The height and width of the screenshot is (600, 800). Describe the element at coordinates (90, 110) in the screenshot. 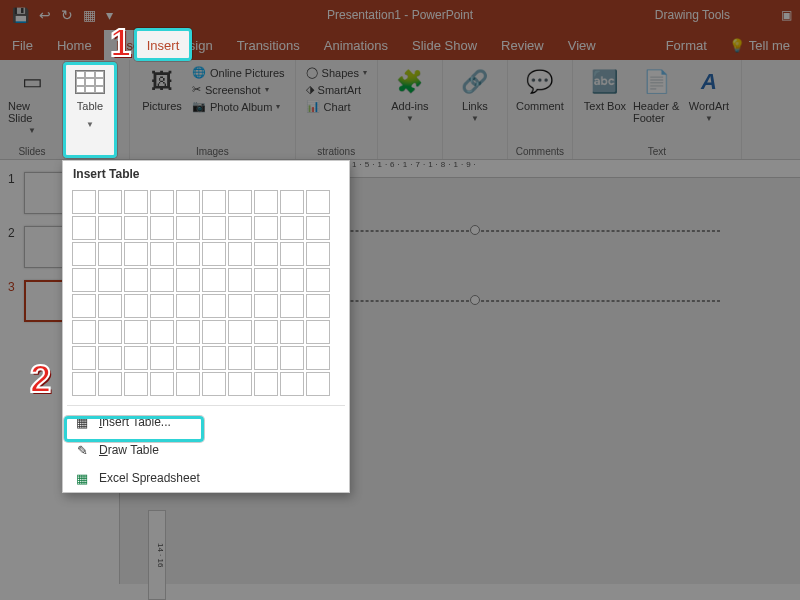

I see `table-button: Table ▼` at that location.